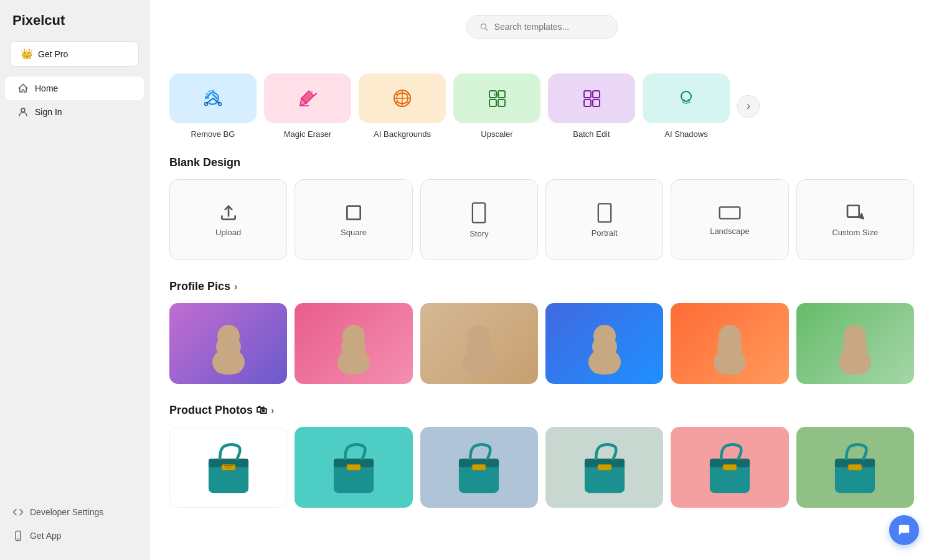  What do you see at coordinates (686, 106) in the screenshot?
I see `tool-ai-shadows: AI Shadows` at bounding box center [686, 106].